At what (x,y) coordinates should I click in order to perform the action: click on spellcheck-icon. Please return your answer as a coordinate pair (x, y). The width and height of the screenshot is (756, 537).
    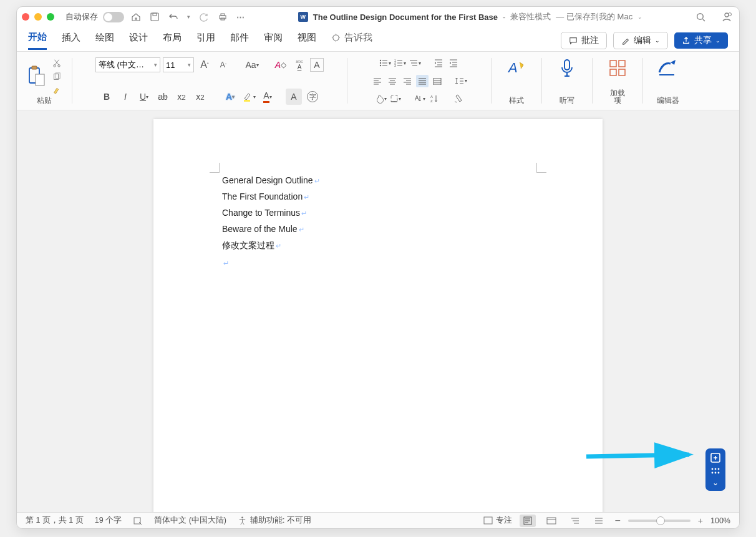
    Looking at the image, I should click on (138, 521).